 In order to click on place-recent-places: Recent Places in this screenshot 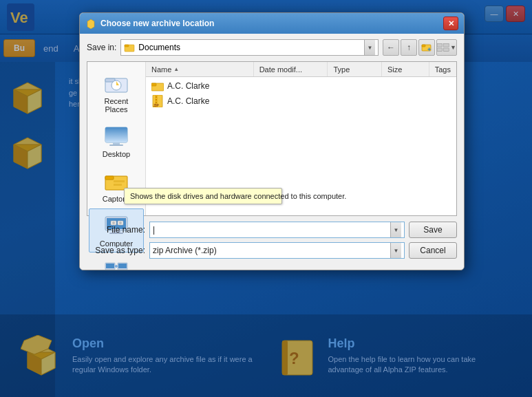, I will do `click(116, 92)`.